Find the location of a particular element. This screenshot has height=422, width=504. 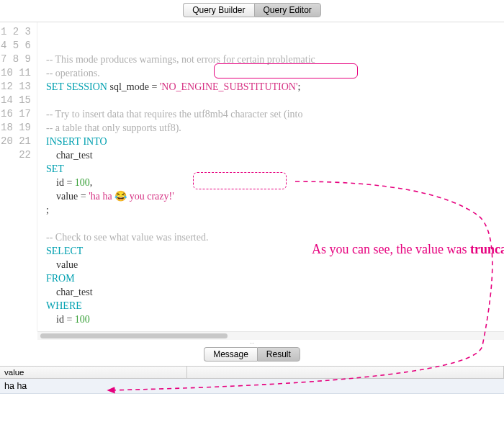

line-number-gutter: 1 2 3 4 5 6 7 8 9 10 11 12 13 14 15 16 1… is located at coordinates (19, 177).